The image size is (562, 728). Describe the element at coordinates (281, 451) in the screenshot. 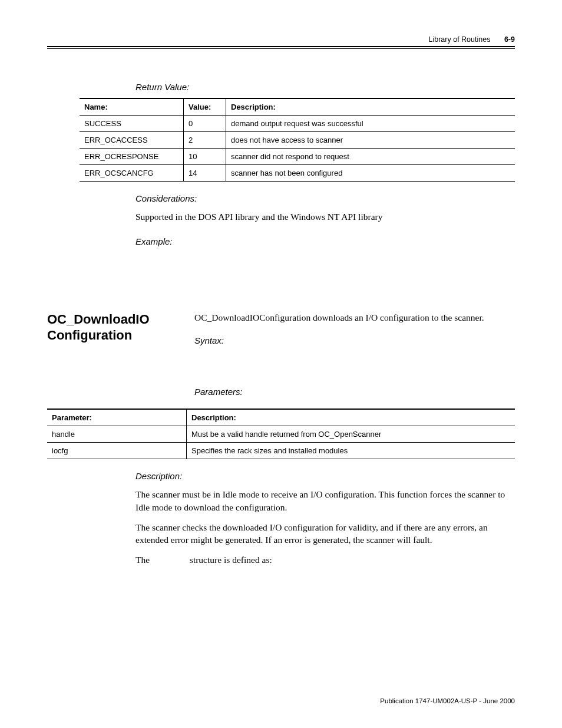

I see `table-row: iocfg Specifies the rack sizes and insta…` at that location.